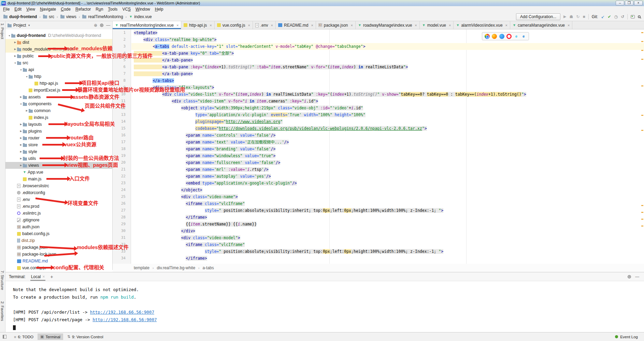 The height and width of the screenshot is (341, 644). I want to click on menu-run: Run, so click(99, 9).